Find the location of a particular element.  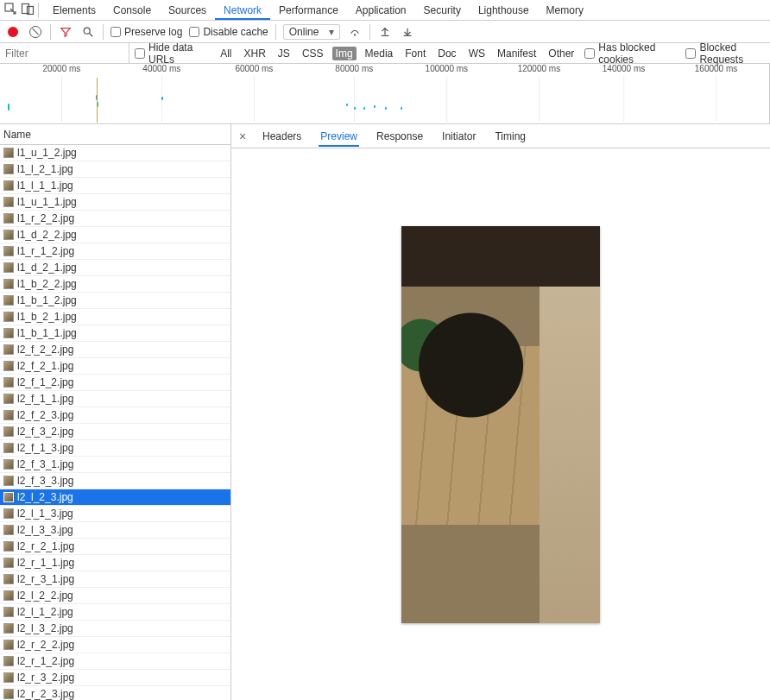

clear-button is located at coordinates (35, 32).